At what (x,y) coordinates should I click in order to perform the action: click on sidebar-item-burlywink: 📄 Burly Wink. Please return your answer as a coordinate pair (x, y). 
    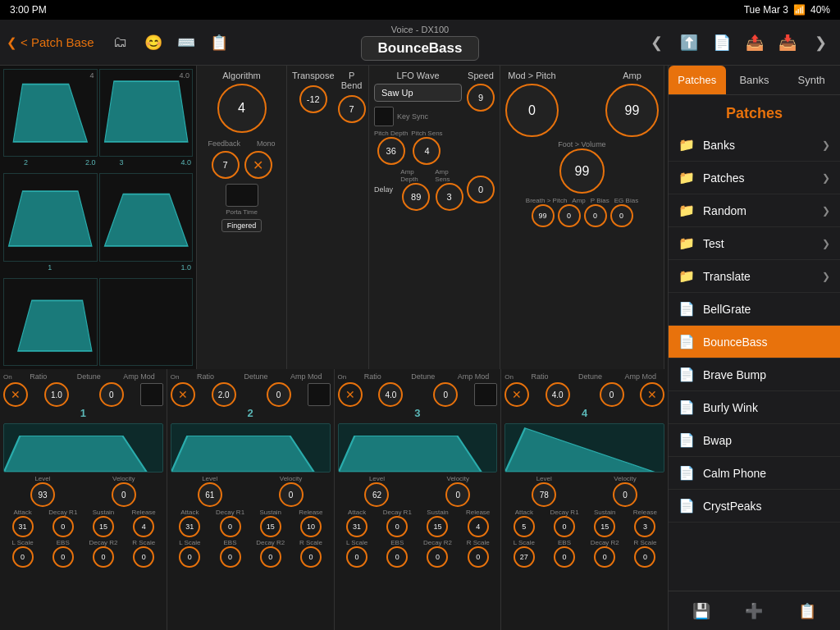
    Looking at the image, I should click on (755, 408).